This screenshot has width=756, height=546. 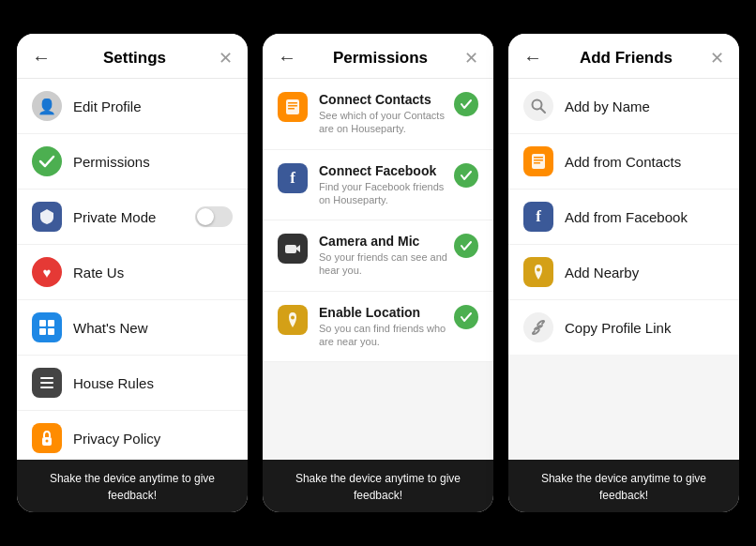 What do you see at coordinates (386, 99) in the screenshot?
I see `contacts-perm-title: Connect Contacts` at bounding box center [386, 99].